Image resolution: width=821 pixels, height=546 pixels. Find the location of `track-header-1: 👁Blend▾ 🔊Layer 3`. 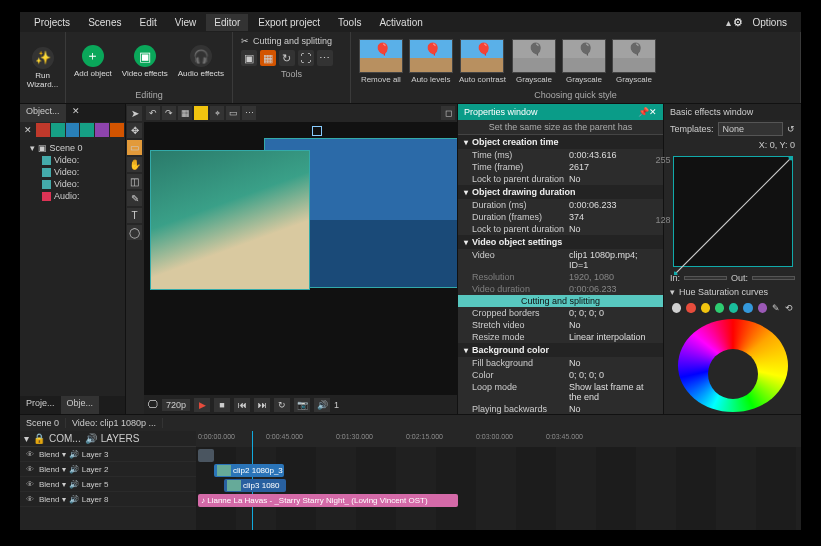

track-header-1: 👁Blend▾ 🔊Layer 3 is located at coordinates (108, 454).